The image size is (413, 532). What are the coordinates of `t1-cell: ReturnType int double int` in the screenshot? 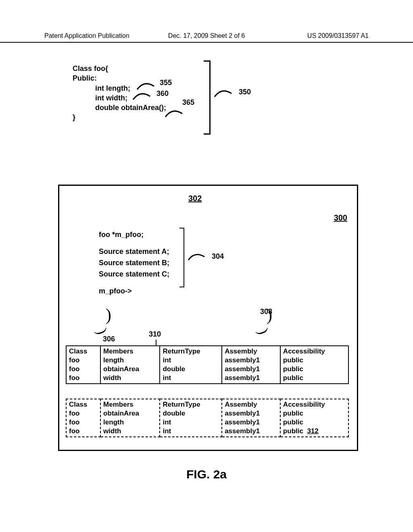 It's located at (191, 365).